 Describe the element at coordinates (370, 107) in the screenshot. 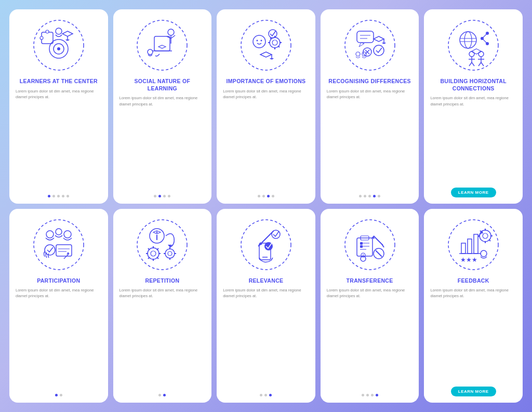

I see `card-differences: RECOGNISING DIFFERENCES Lorem ipsum dolo…` at that location.